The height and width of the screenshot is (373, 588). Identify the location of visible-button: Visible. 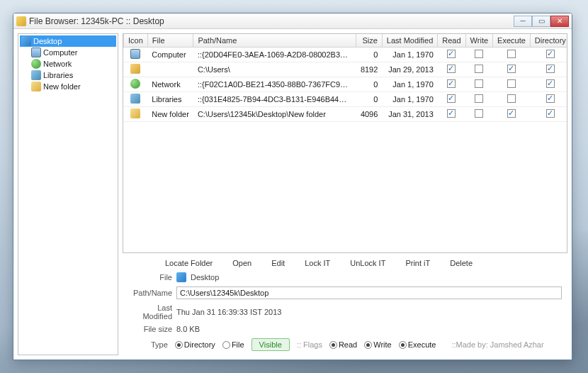
(271, 345).